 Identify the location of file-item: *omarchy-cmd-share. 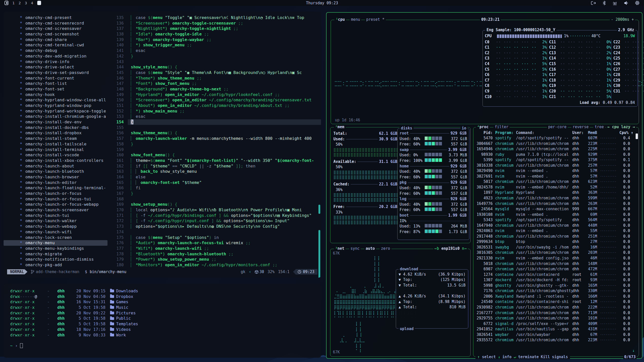
(56, 40).